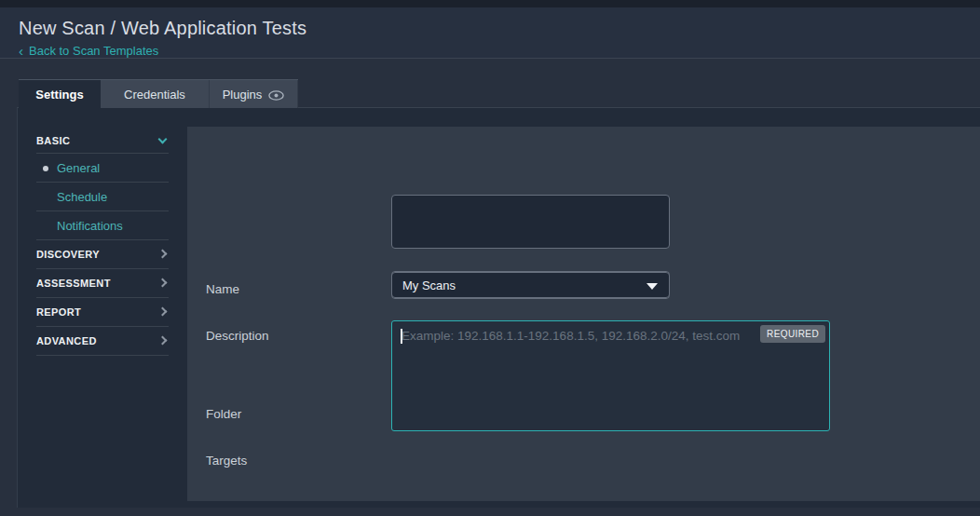  I want to click on sidebar-item-notifications: Notifications, so click(102, 225).